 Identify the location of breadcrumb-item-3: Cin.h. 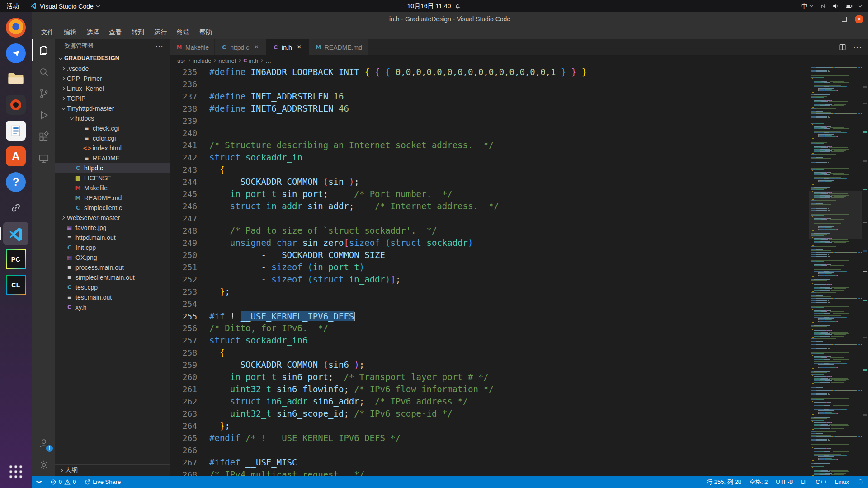
(250, 61).